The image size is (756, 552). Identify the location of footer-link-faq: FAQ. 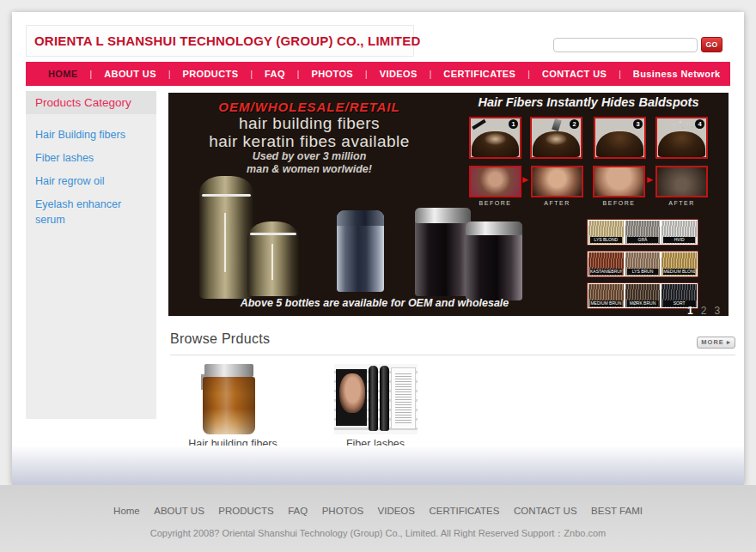
(297, 511).